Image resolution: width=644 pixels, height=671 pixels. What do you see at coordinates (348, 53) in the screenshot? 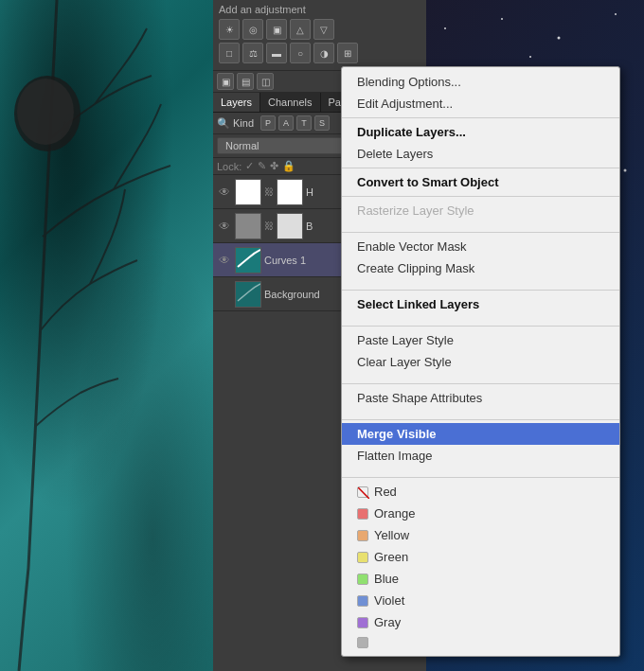
I see `grid-icon: ⊞` at bounding box center [348, 53].